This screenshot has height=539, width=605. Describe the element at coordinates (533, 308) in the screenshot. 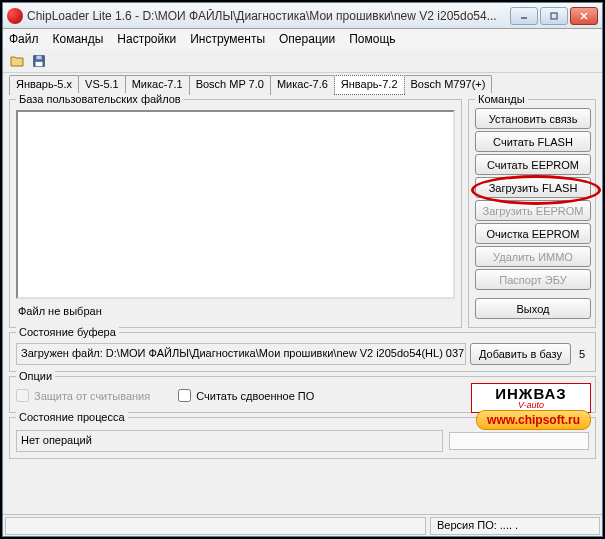

I see `exit-button: Выход` at that location.